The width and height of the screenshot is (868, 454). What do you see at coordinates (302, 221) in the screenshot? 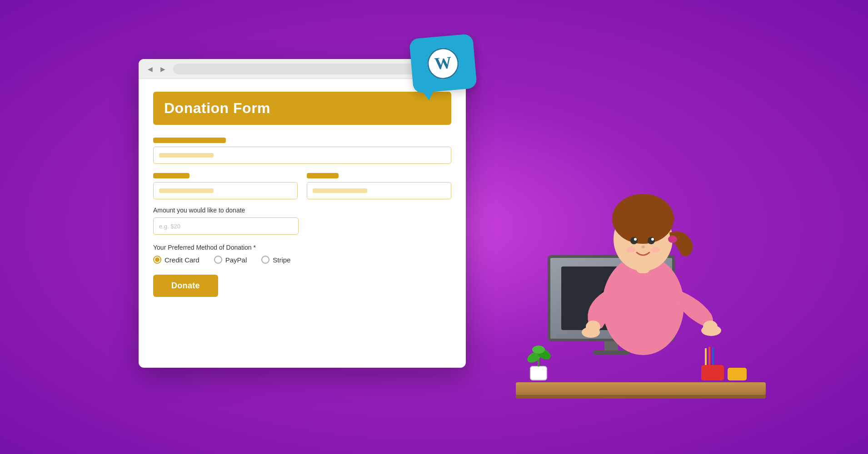
I see `amount-section: Amount you would like to donate e.g. $20` at bounding box center [302, 221].